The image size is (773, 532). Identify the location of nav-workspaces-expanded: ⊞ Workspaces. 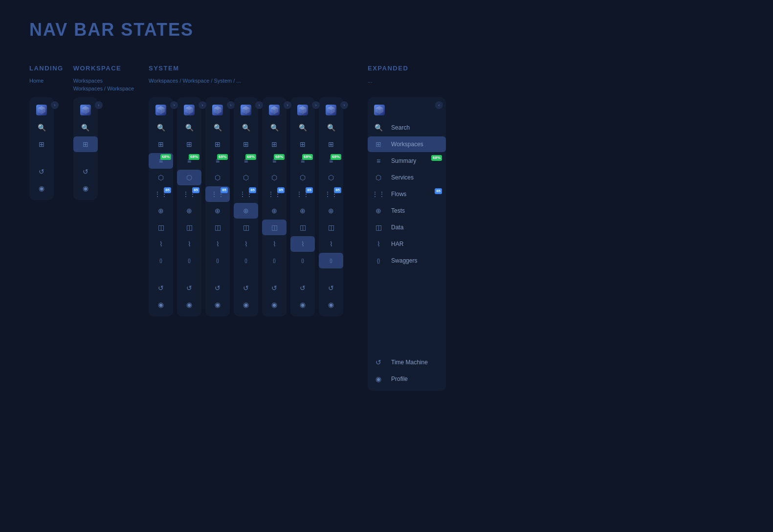
(407, 144).